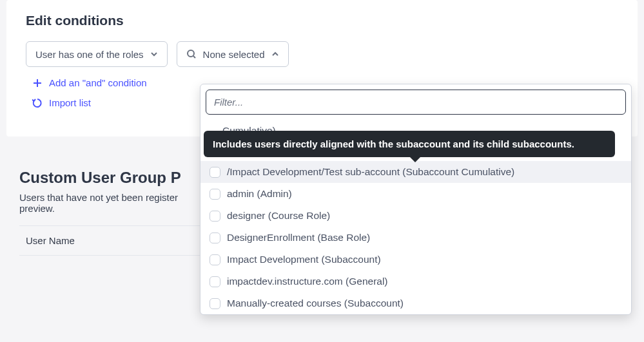 This screenshot has height=342, width=644. What do you see at coordinates (424, 238) in the screenshot?
I see `option-label: DesignerEnrollment (Base Role)` at bounding box center [424, 238].